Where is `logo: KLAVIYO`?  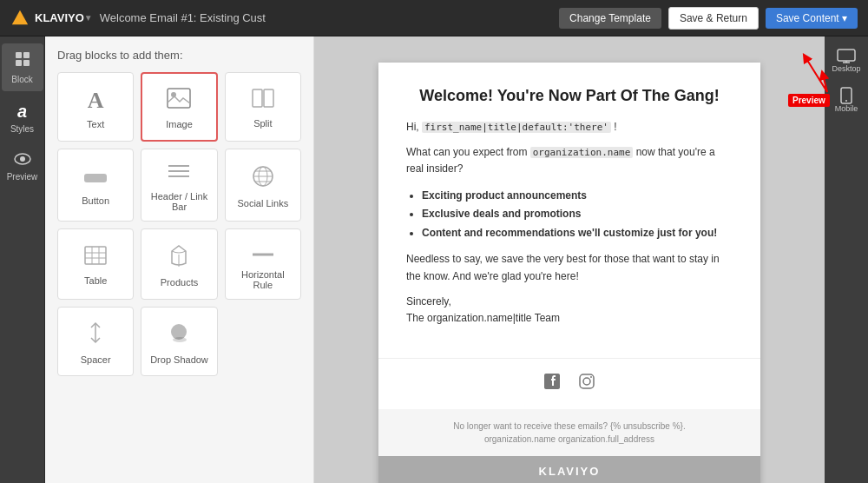 logo: KLAVIYO is located at coordinates (47, 18).